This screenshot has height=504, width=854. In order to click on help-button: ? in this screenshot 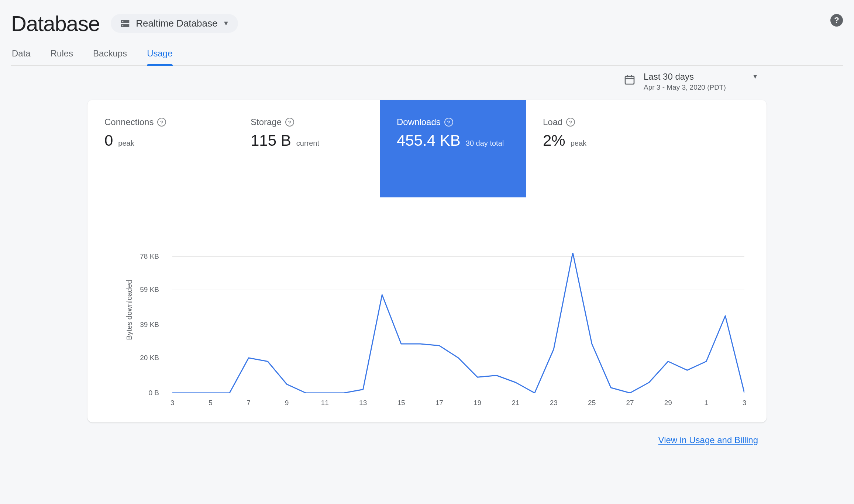, I will do `click(837, 20)`.